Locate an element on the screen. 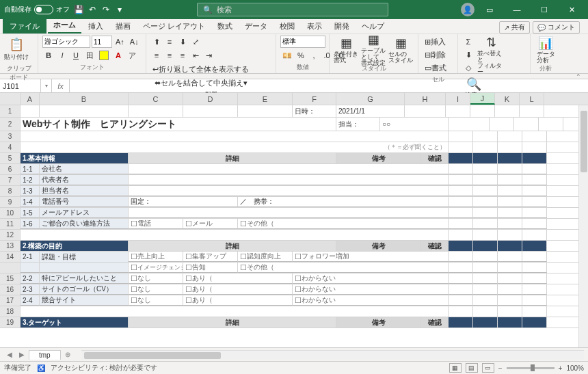 This screenshot has width=588, height=374. name-box-dropdown-icon: ▾ is located at coordinates (46, 86).